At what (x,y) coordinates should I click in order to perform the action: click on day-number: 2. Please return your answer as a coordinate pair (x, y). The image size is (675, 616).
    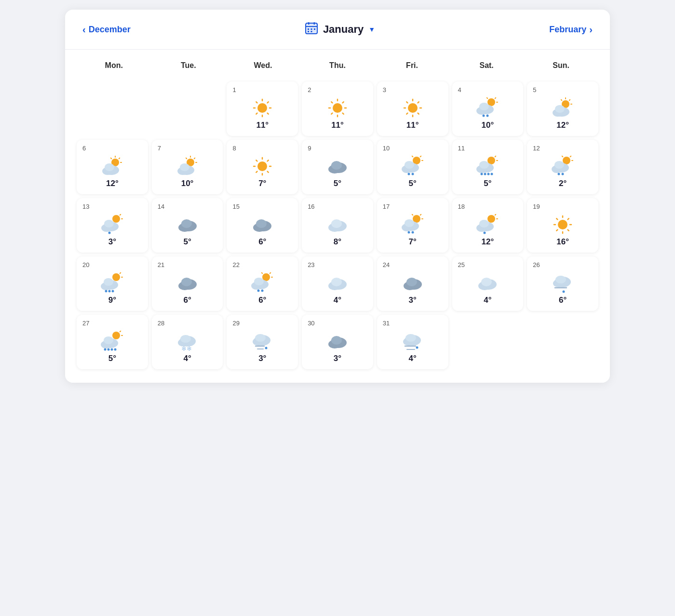
    Looking at the image, I should click on (310, 90).